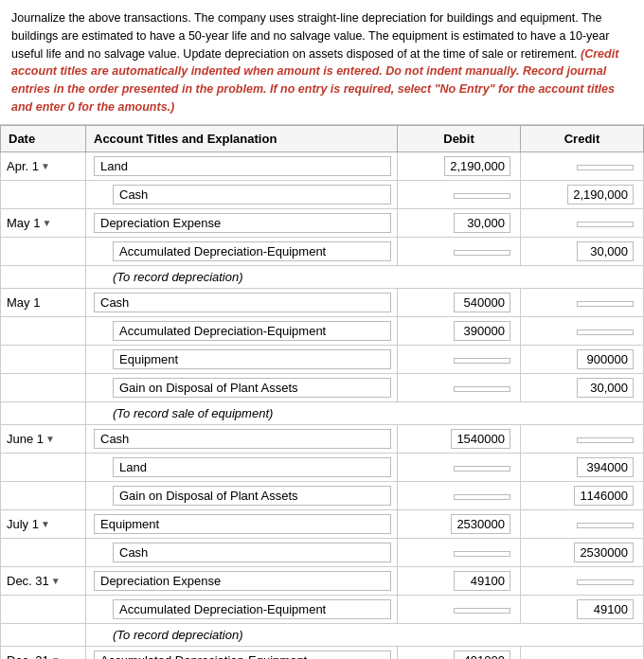 The image size is (644, 659). What do you see at coordinates (605, 360) in the screenshot?
I see `credit-input: 900000` at bounding box center [605, 360].